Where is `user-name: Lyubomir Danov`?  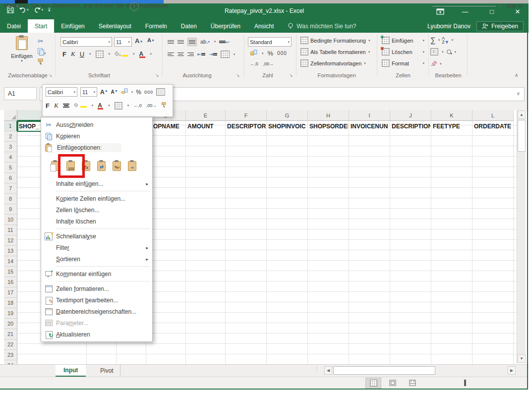
user-name: Lyubomir Danov is located at coordinates (449, 26).